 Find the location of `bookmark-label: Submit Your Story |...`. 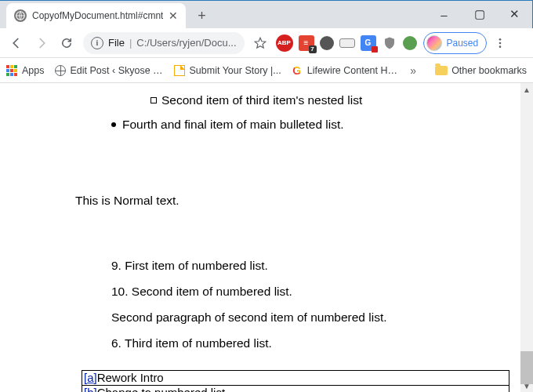

bookmark-label: Submit Your Story |... is located at coordinates (235, 71).